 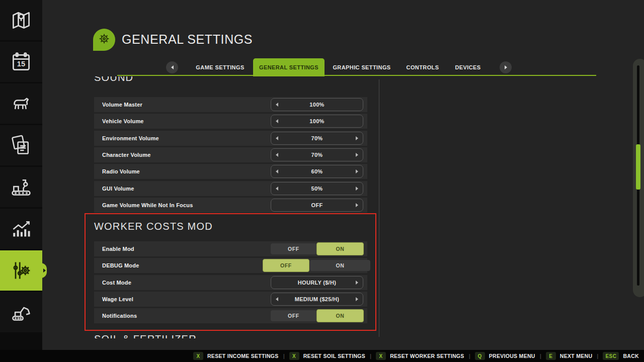 What do you see at coordinates (362, 67) in the screenshot?
I see `tab-graphic-settings: GRAPHIC SETTINGS` at bounding box center [362, 67].